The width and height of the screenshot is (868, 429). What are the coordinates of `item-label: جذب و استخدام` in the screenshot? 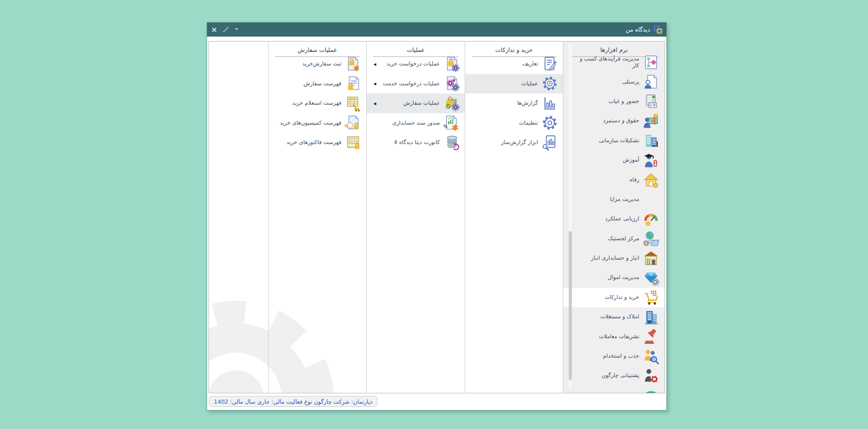 It's located at (621, 356).